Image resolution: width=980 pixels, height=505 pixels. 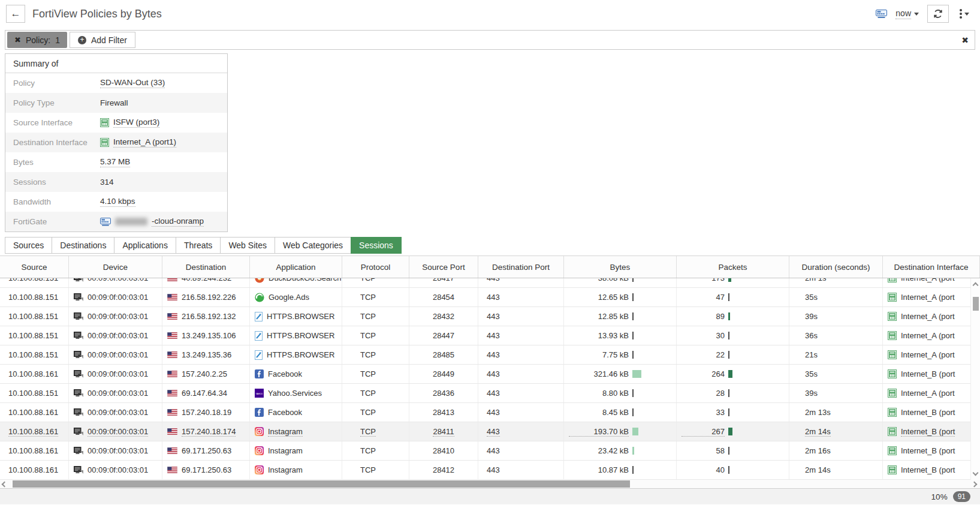 I want to click on scroll-left-icon, so click(x=5, y=484).